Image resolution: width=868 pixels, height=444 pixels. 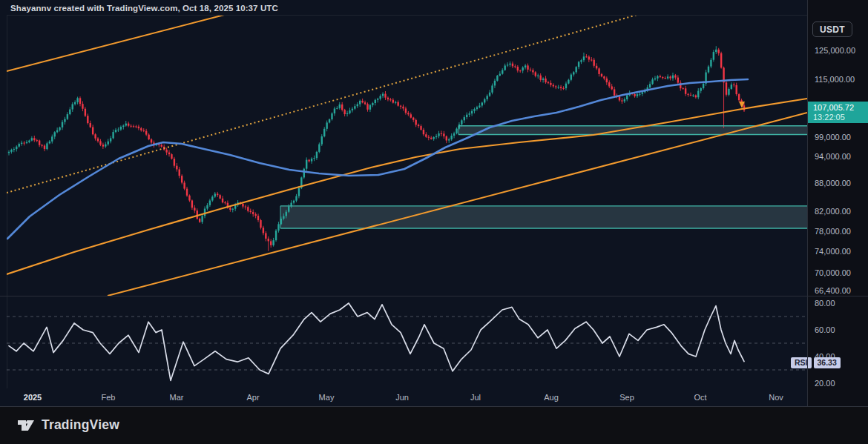 What do you see at coordinates (801, 363) in the screenshot?
I see `rsi-label: RSI` at bounding box center [801, 363].